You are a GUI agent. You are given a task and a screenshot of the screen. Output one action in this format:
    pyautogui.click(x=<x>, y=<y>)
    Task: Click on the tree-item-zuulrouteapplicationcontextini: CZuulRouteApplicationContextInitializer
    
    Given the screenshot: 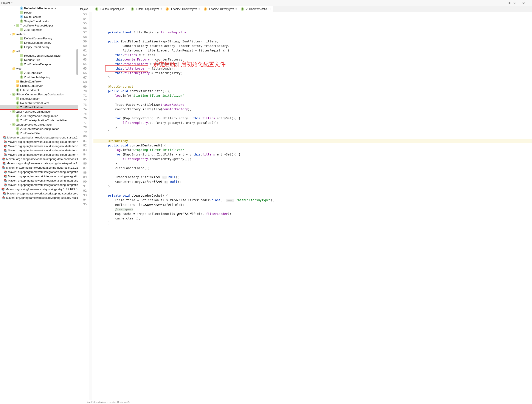 What is the action you would take?
    pyautogui.click(x=39, y=120)
    